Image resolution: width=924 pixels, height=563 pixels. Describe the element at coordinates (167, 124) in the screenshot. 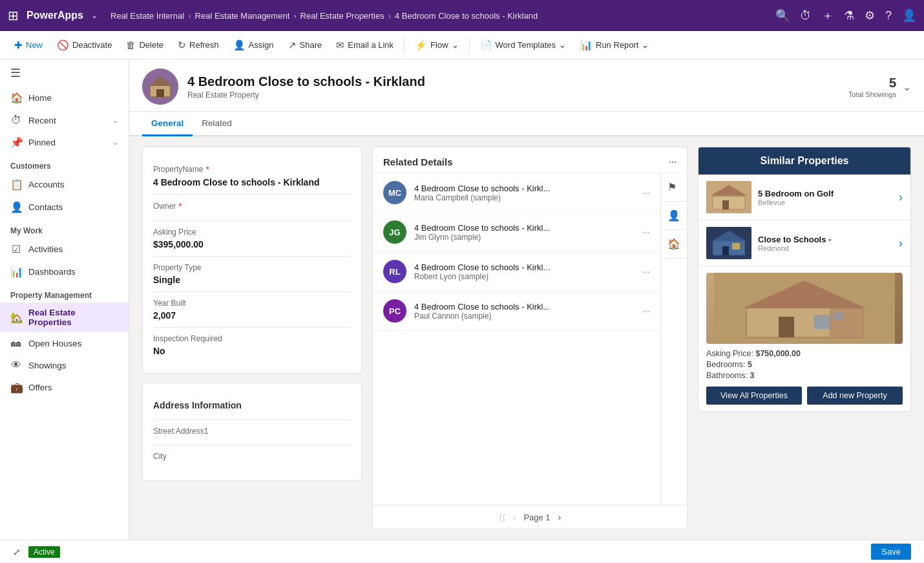

I see `tab-general: General` at that location.